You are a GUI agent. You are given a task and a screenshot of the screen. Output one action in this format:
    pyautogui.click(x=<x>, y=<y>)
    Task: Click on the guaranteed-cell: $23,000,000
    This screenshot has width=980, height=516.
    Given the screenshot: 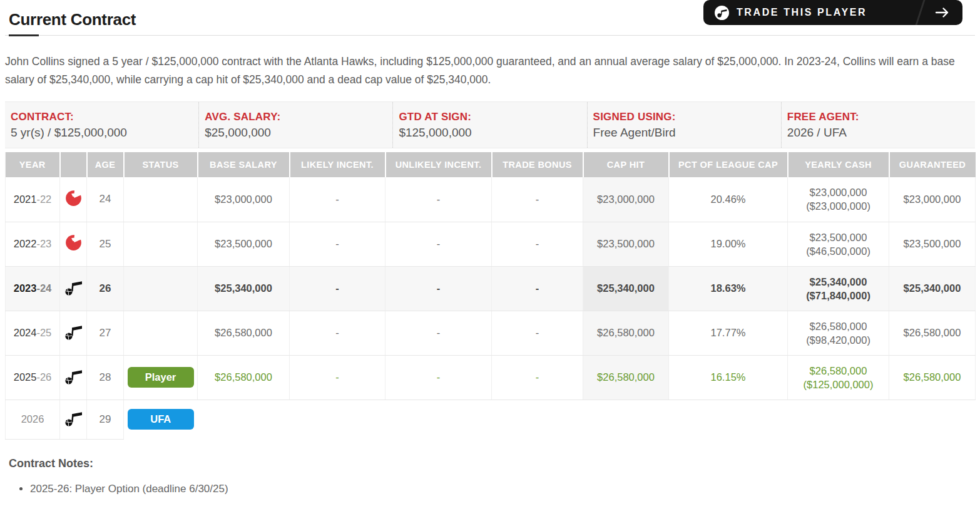 What is the action you would take?
    pyautogui.click(x=932, y=199)
    